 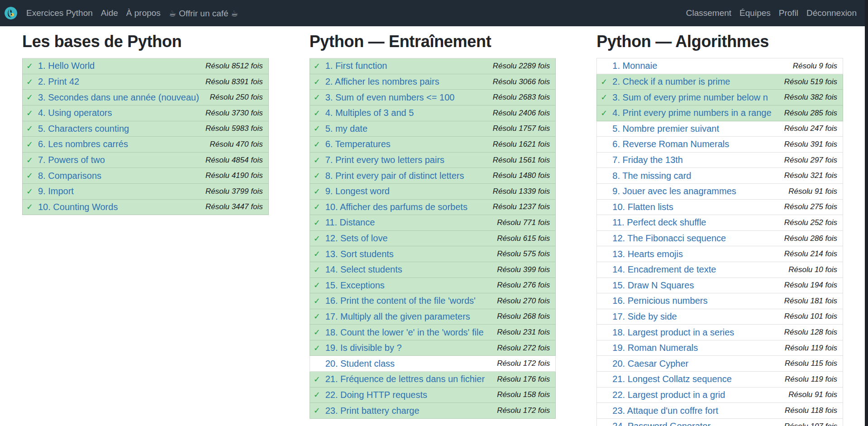 What do you see at coordinates (433, 286) in the screenshot?
I see `exercise-row: ✓15. ExceptionsRésolu 276 fois` at bounding box center [433, 286].